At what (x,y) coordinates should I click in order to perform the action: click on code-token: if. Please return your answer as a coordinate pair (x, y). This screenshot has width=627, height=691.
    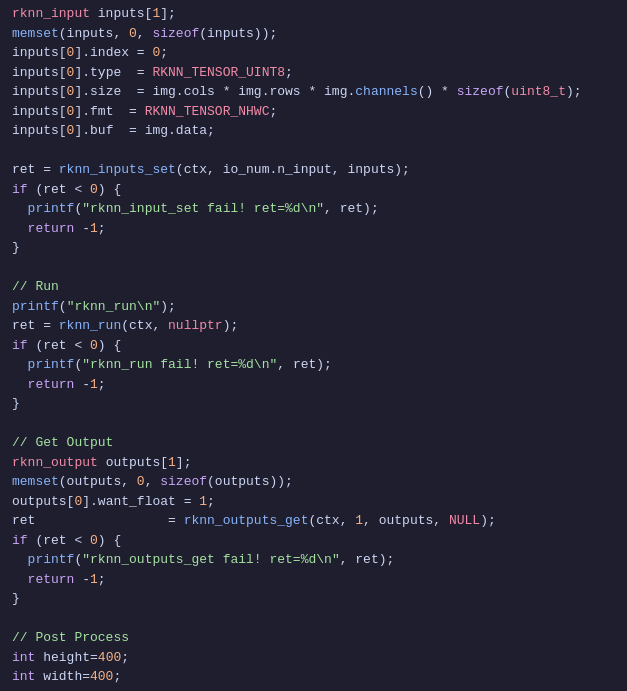
    Looking at the image, I should click on (20, 190).